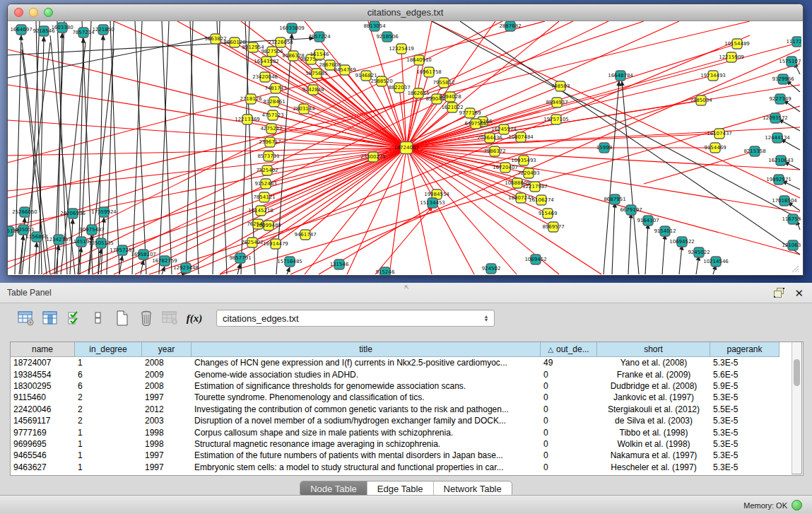  Describe the element at coordinates (569, 433) in the screenshot. I see `table-cell: 0` at that location.